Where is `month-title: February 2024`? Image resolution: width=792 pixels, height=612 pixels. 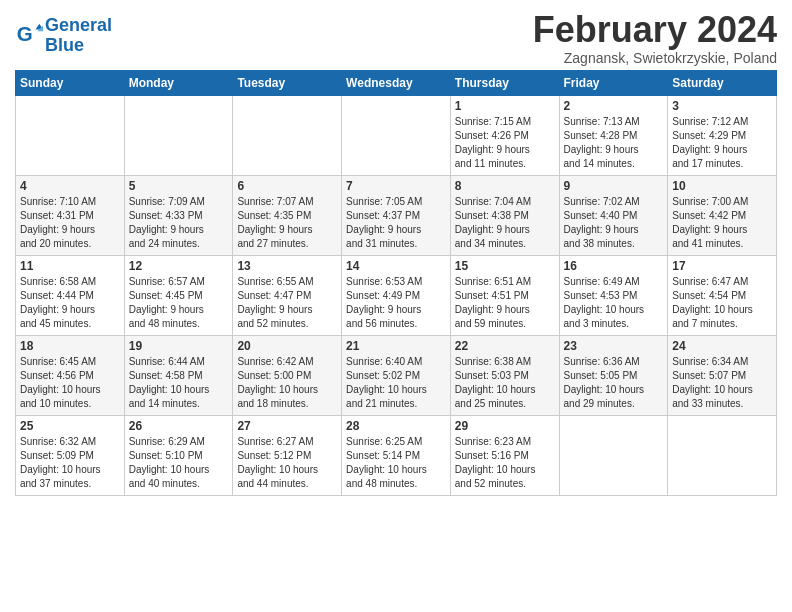
month-title: February 2024 is located at coordinates (655, 30).